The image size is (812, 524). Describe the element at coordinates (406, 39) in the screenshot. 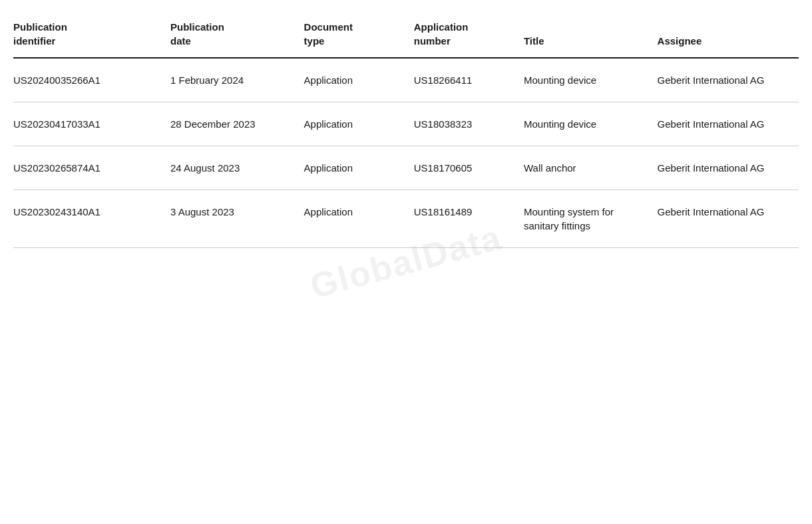

I see `table-header-row: Publication identifier Publication date …` at that location.